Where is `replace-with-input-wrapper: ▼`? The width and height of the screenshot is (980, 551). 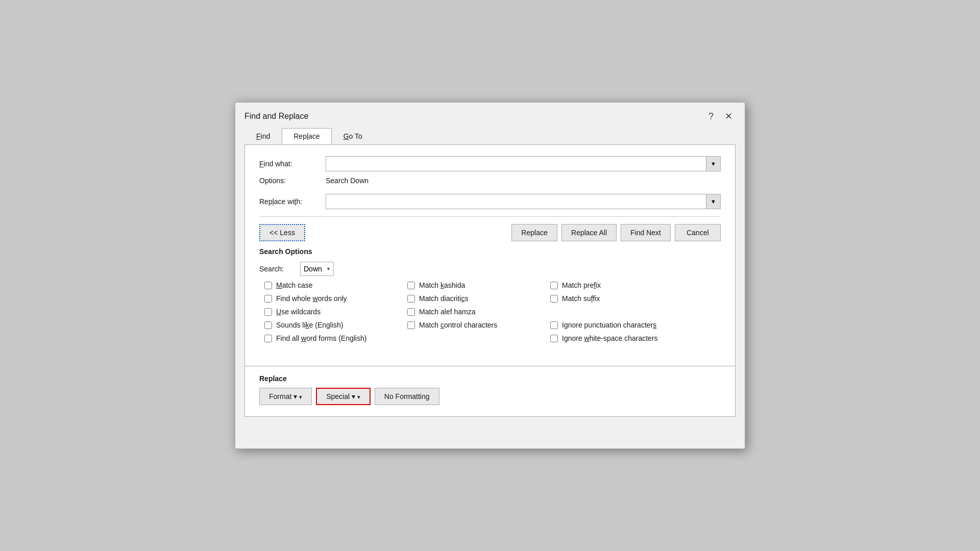
replace-with-input-wrapper: ▼ is located at coordinates (523, 202).